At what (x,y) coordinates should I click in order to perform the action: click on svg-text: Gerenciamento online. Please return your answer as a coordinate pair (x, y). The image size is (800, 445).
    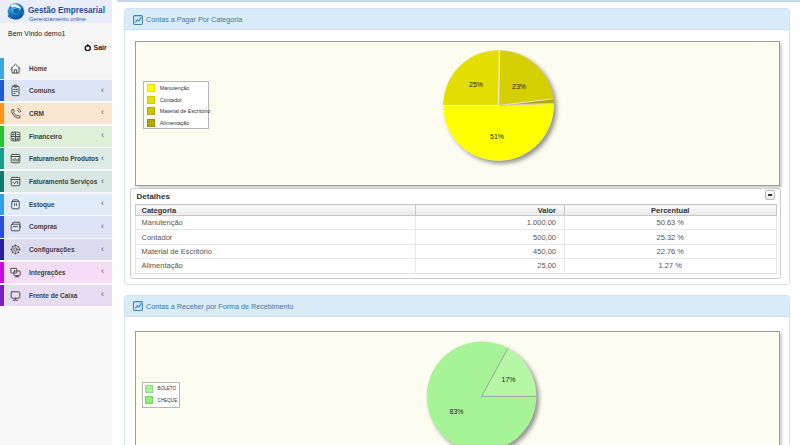
    Looking at the image, I should click on (58, 19).